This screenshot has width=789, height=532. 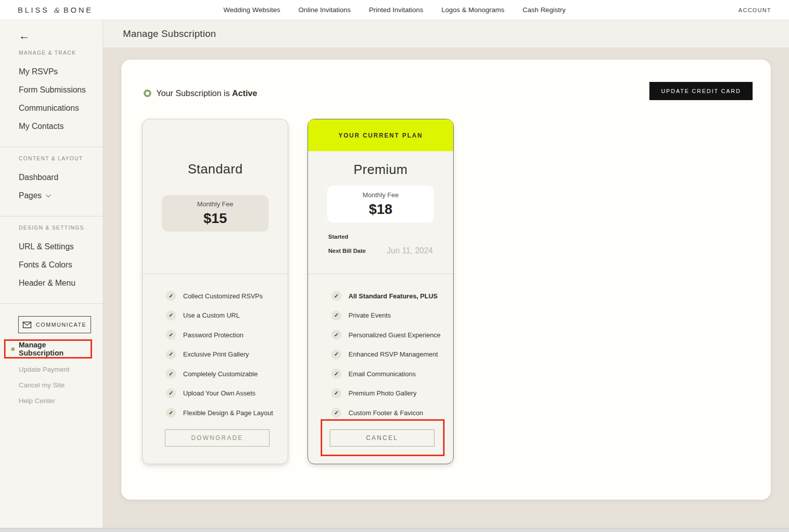 What do you see at coordinates (382, 393) in the screenshot?
I see `feature-label: Premium Photo Gallery` at bounding box center [382, 393].